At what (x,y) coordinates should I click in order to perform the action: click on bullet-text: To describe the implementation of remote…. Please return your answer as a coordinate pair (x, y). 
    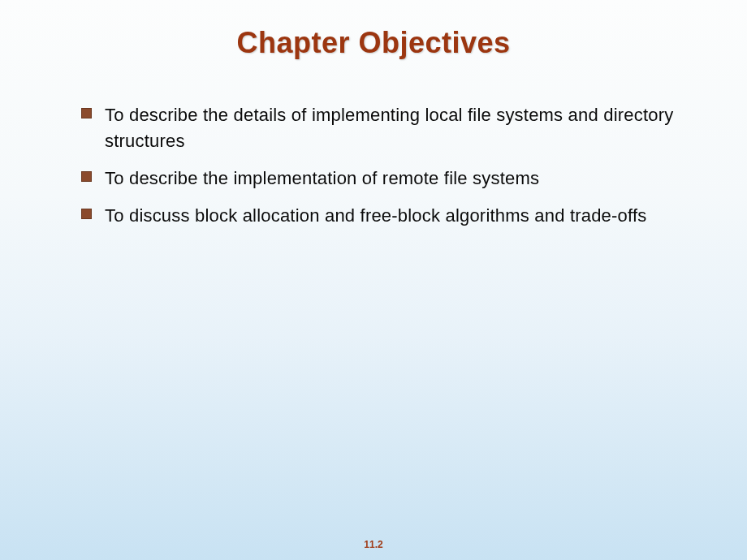
    Looking at the image, I should click on (322, 179).